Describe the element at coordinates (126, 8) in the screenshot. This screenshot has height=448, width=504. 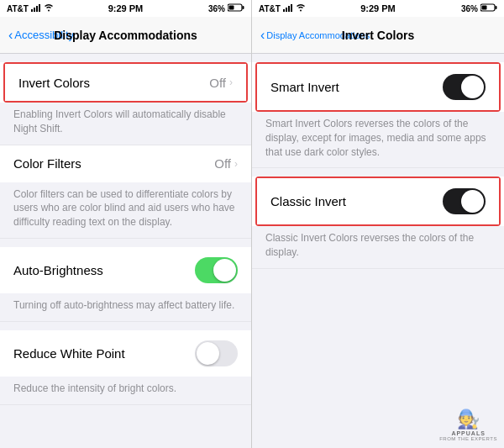
I see `status-bar-left: AT&T 9:29 PM 36%` at that location.